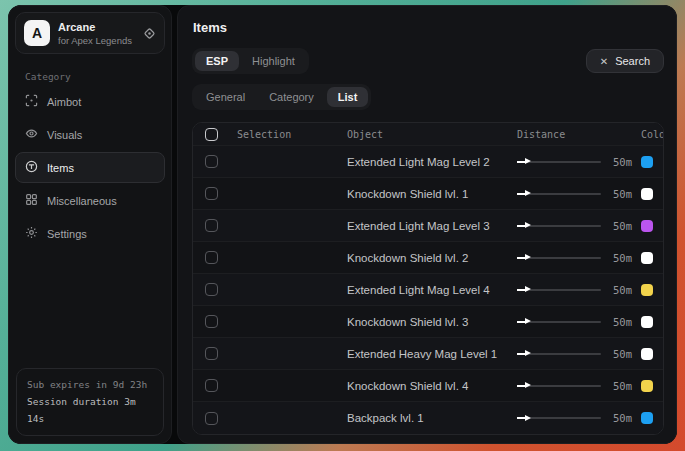 Image resolution: width=685 pixels, height=451 pixels. What do you see at coordinates (292, 97) in the screenshot?
I see `view-tab: Category` at bounding box center [292, 97].